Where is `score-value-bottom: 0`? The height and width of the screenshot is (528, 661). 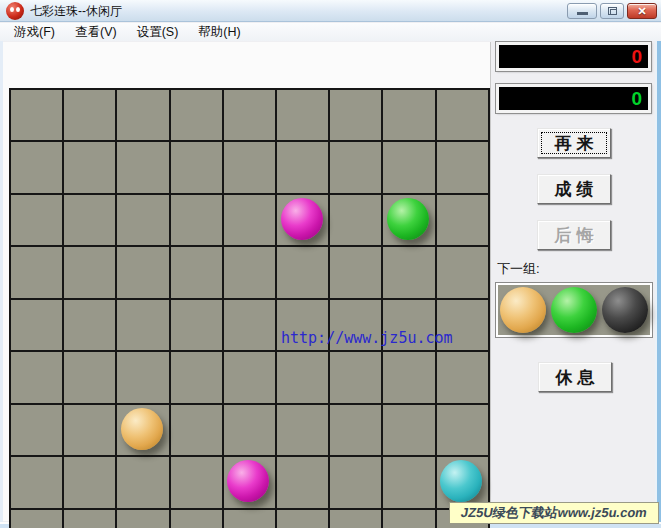
score-value-bottom: 0 is located at coordinates (574, 98).